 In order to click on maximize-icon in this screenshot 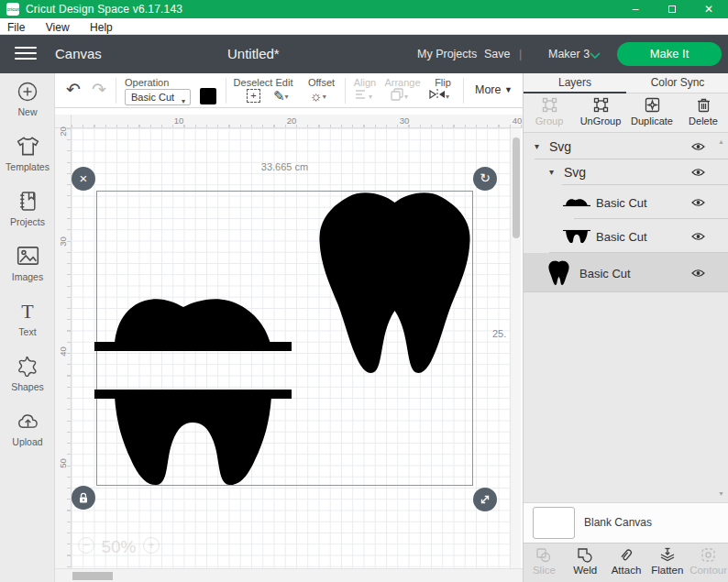, I will do `click(672, 9)`.